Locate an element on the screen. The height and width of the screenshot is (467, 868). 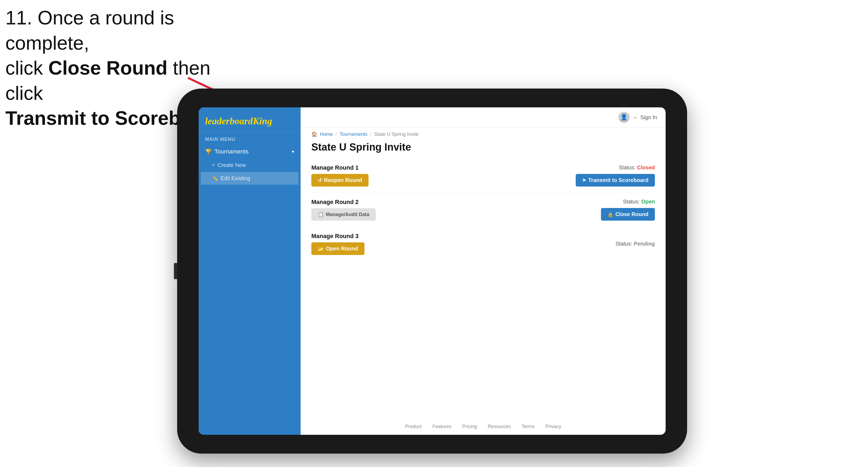
transmit-to-scoreboard-button: ➤ Transmit to Scoreboard is located at coordinates (615, 180).